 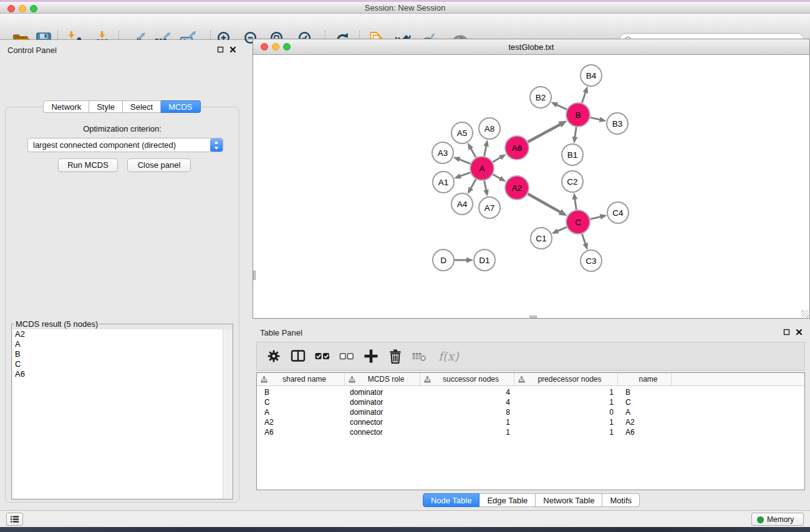 I want to click on graph-node-B1: B1, so click(x=572, y=155).